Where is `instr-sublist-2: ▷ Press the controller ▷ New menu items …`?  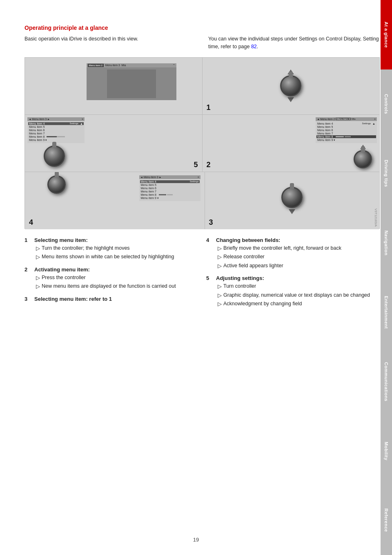 instr-sublist-2: ▷ Press the controller ▷ New menu items … is located at coordinates (116, 282).